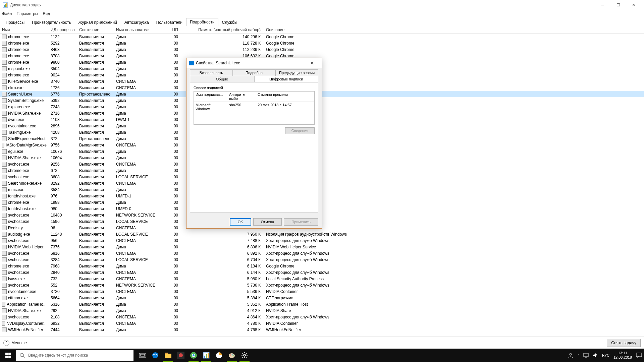 This screenshot has width=644, height=362. I want to click on col-user: Имя пользователя, so click(138, 30).